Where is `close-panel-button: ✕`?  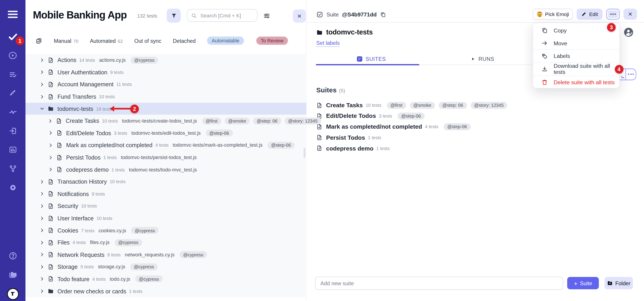 close-panel-button: ✕ is located at coordinates (299, 16).